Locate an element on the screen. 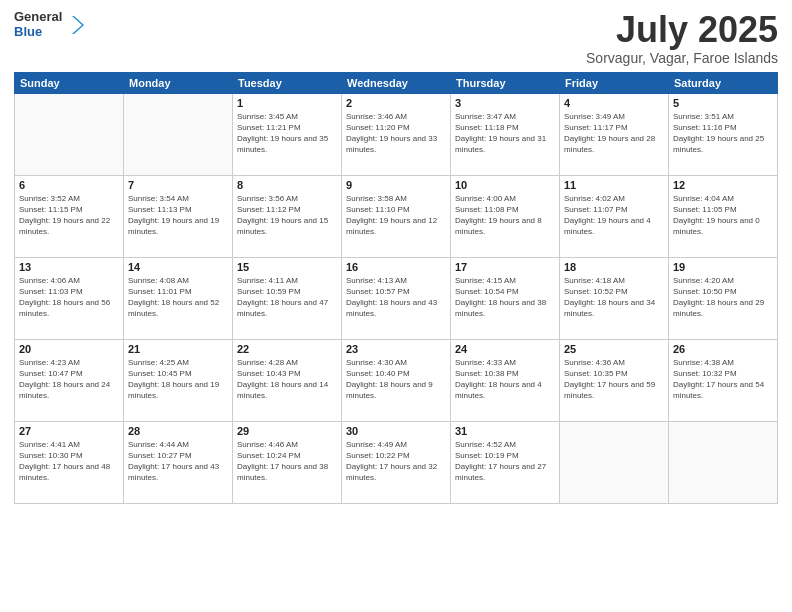 This screenshot has height=612, width=792. day-number: 20 is located at coordinates (69, 349).